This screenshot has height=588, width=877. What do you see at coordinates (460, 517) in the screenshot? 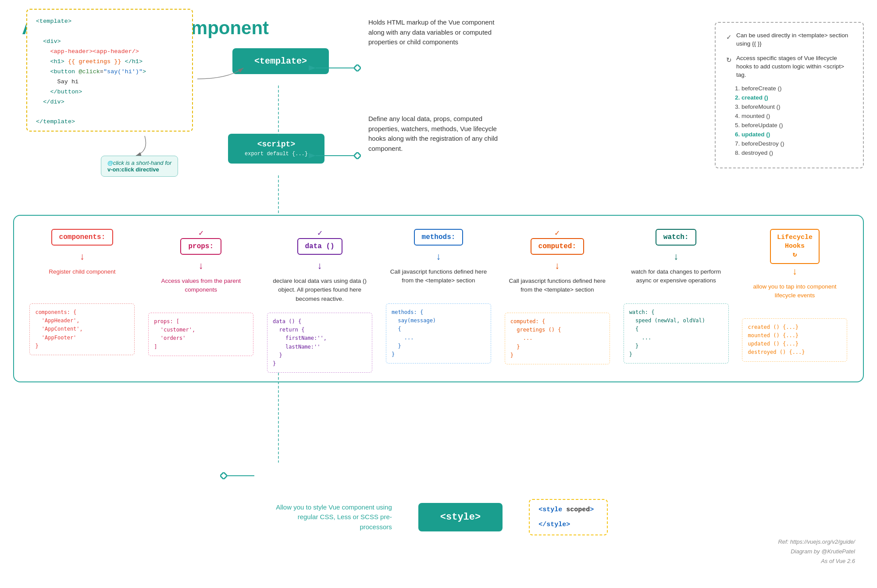
I see `style-arrow-area: <style>` at bounding box center [460, 517].